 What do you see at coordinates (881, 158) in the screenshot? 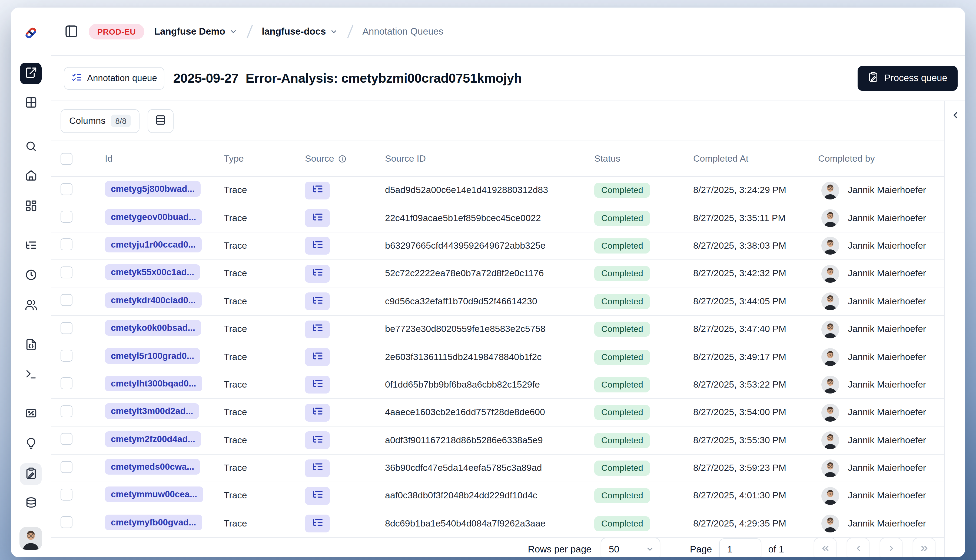
I see `column-header-completed-by: Completed by` at bounding box center [881, 158].